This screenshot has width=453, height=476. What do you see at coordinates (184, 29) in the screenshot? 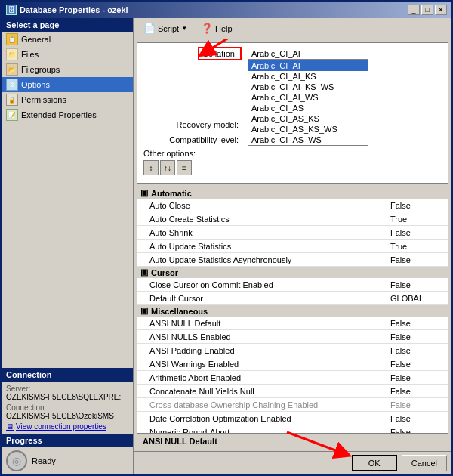
I see `script-dropdown-arrow: ▼` at bounding box center [184, 29].